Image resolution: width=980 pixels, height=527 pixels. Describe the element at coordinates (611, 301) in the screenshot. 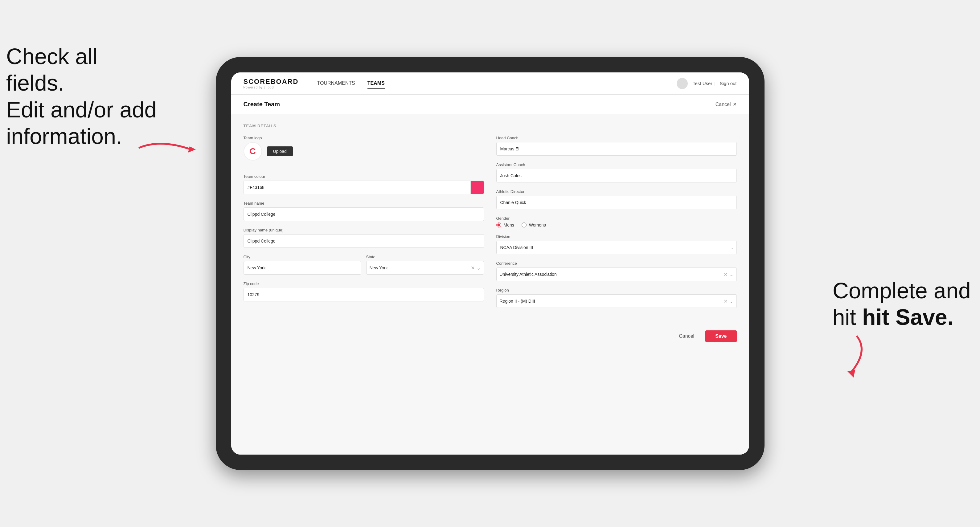

I see `region-value: Region II - (M) DIII` at that location.